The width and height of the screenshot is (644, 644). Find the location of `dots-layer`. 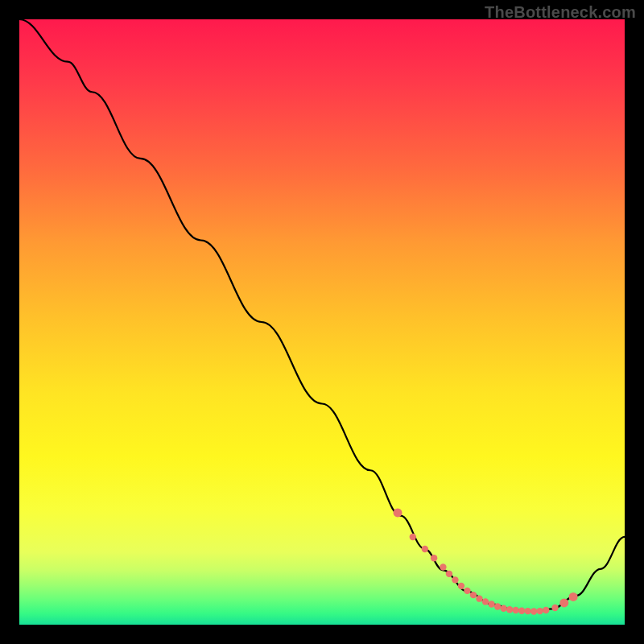

dots-layer is located at coordinates (486, 561).